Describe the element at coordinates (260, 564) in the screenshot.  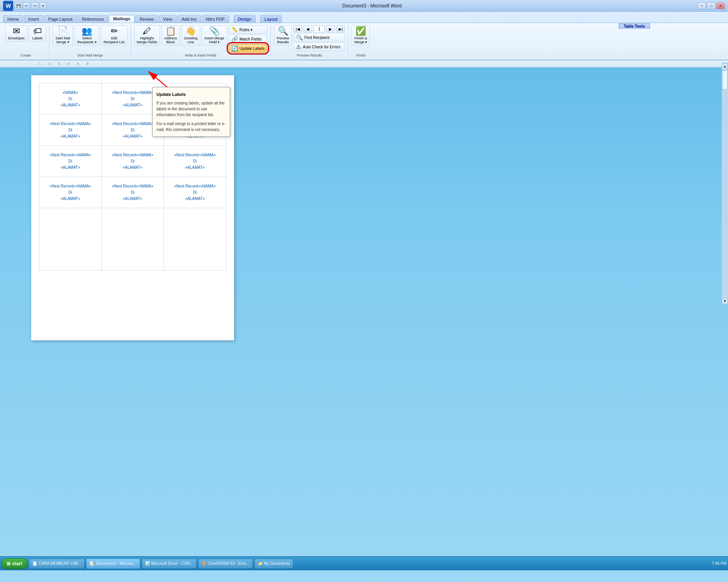
I see `taskbar-item-my-documents-icon: 📁` at that location.